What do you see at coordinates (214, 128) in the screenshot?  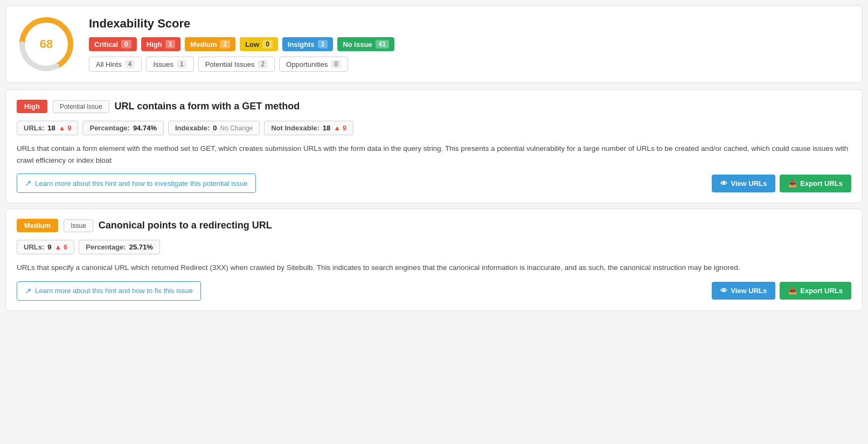 I see `stat-box-0-2: Indexable: 0No Change` at bounding box center [214, 128].